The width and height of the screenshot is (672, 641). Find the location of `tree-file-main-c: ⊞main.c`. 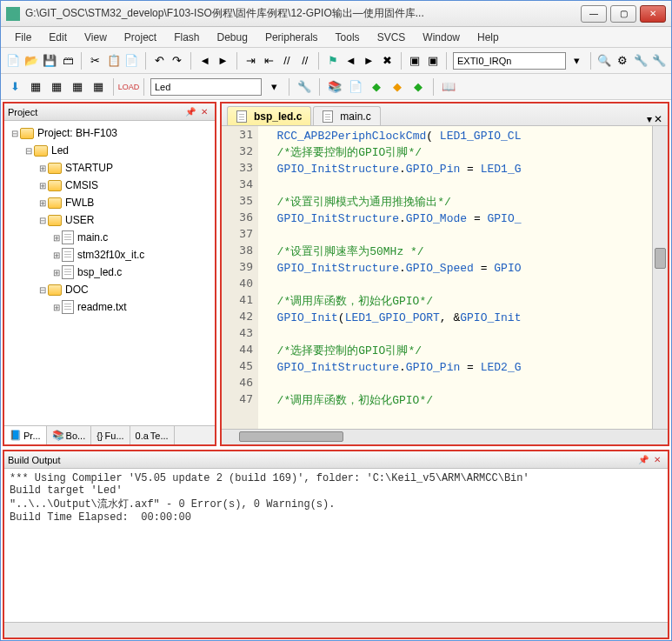

tree-file-main-c: ⊞main.c is located at coordinates (110, 237).